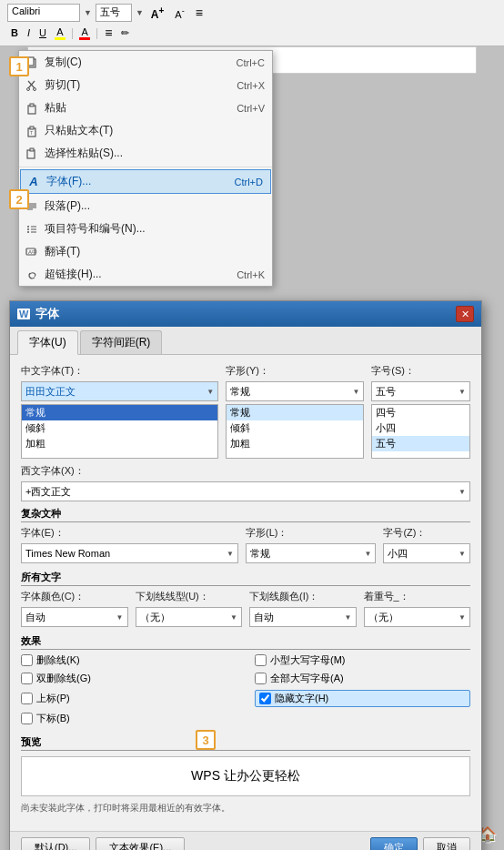  What do you see at coordinates (120, 431) in the screenshot?
I see `chinese-font-list: 常规 倾斜 加粗` at bounding box center [120, 431].